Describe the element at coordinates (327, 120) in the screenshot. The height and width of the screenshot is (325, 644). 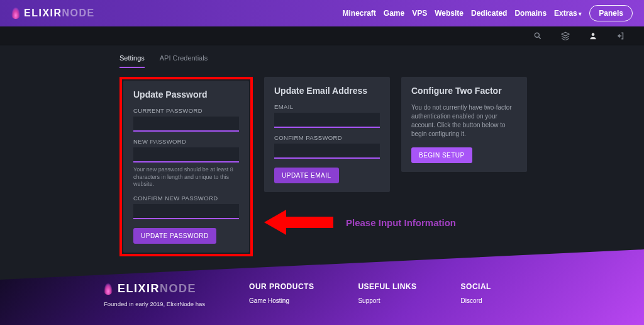
I see `email-input` at that location.